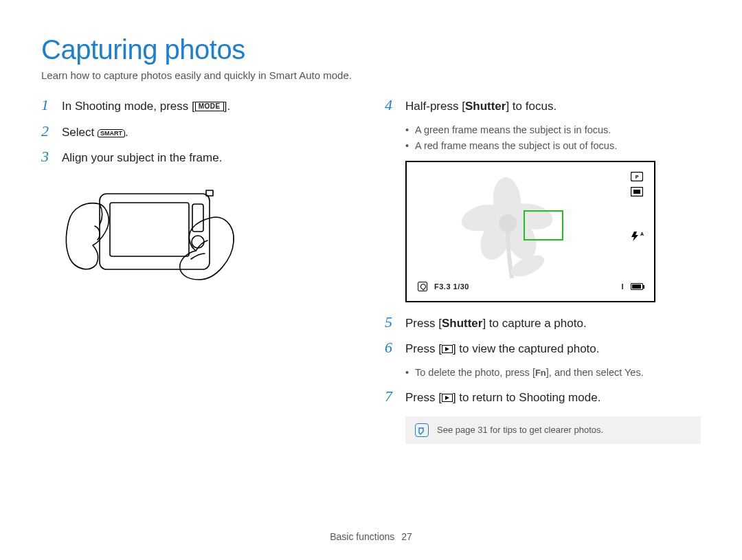 Image resolution: width=742 pixels, height=560 pixels. What do you see at coordinates (543, 323) in the screenshot?
I see `step-5: 5 Press [Shutter] to capture a photo.` at bounding box center [543, 323].